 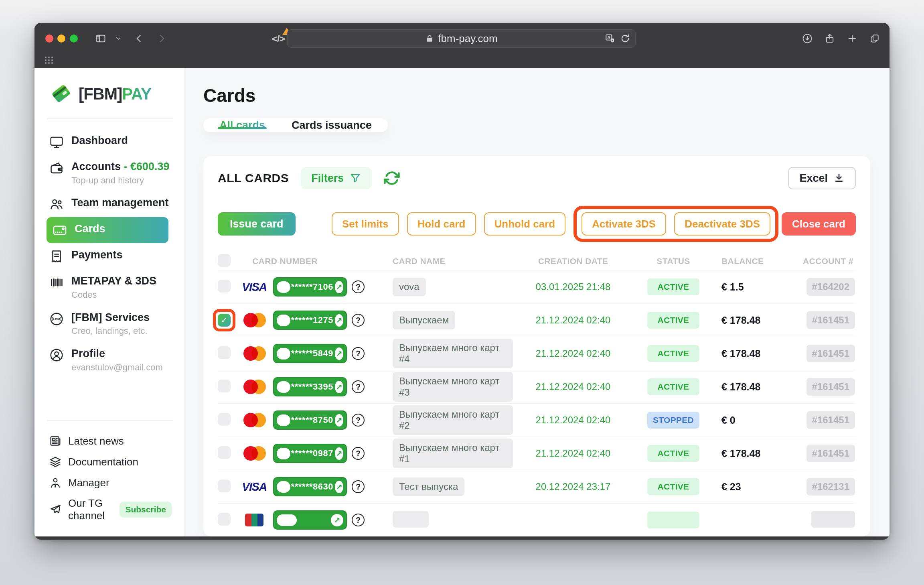 What do you see at coordinates (875, 39) in the screenshot?
I see `tab-overview-icon` at bounding box center [875, 39].